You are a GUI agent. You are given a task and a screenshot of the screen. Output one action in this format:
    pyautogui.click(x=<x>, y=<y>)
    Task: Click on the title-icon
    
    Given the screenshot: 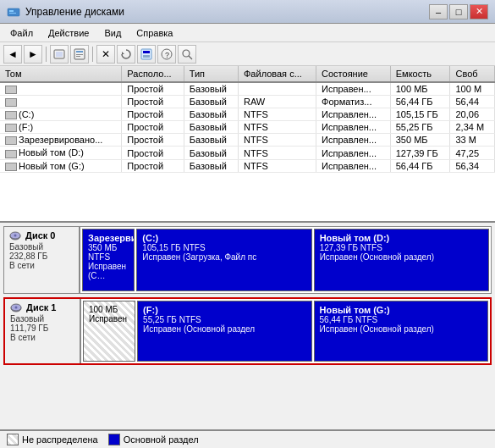 What is the action you would take?
    pyautogui.click(x=14, y=12)
    